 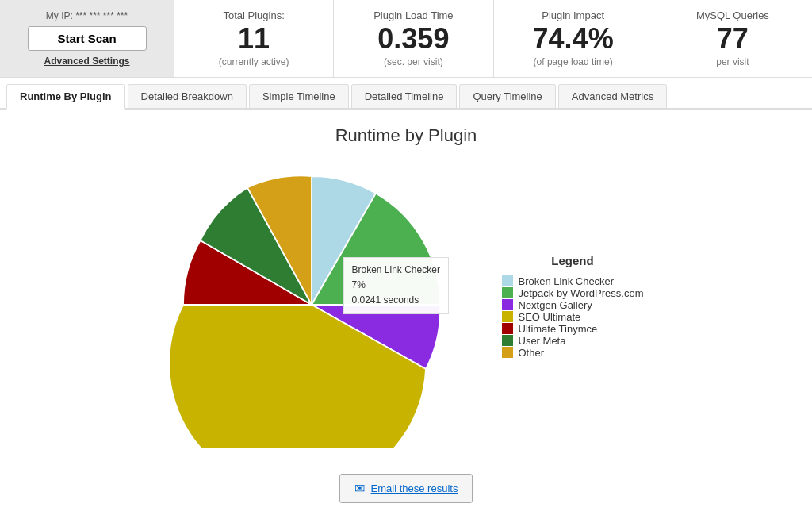 I want to click on my-ip-label: My IP: *** *** *** ***, so click(x=87, y=16).